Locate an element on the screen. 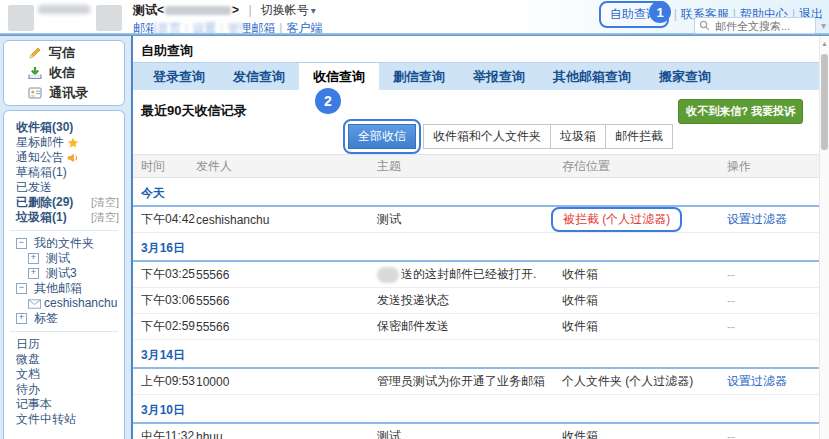  cell-time: 下午03:06 is located at coordinates (168, 300).